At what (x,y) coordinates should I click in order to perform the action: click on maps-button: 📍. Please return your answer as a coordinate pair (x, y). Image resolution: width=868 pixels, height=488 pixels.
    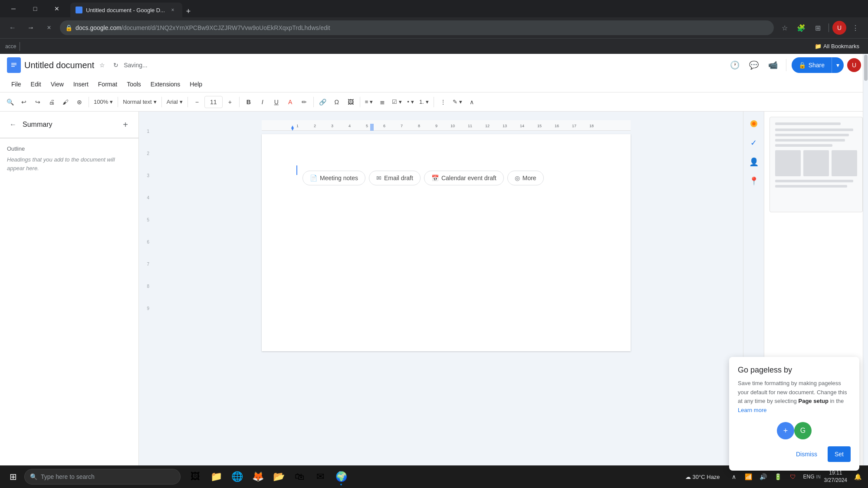
    Looking at the image, I should click on (754, 181).